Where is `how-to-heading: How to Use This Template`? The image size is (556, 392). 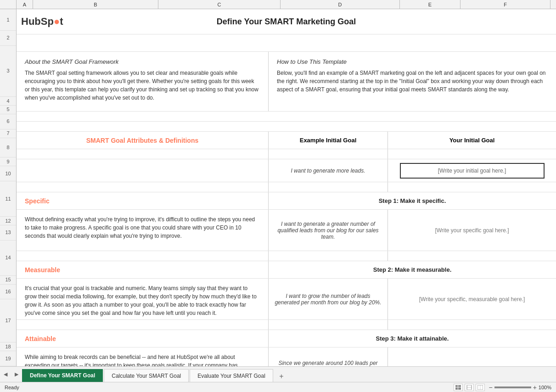
how-to-heading: How to Use This Template is located at coordinates (412, 62).